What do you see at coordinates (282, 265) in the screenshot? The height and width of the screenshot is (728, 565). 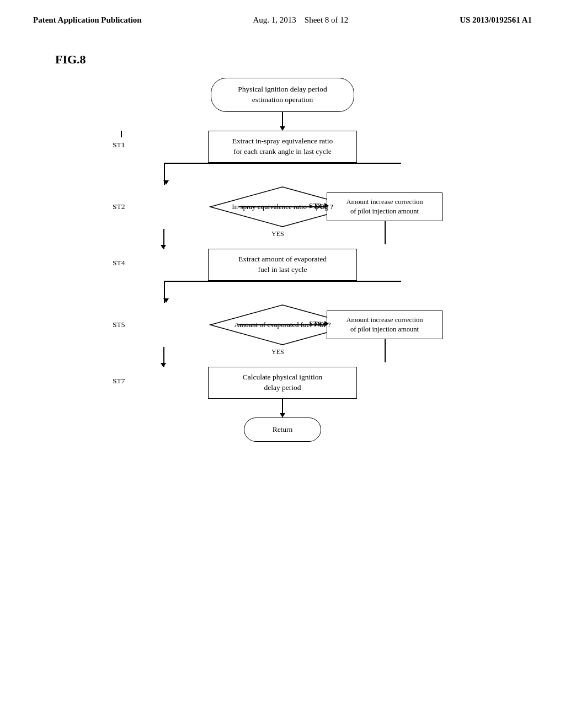 I see `st4-box: Extract amount of evaporated fuel in las…` at bounding box center [282, 265].